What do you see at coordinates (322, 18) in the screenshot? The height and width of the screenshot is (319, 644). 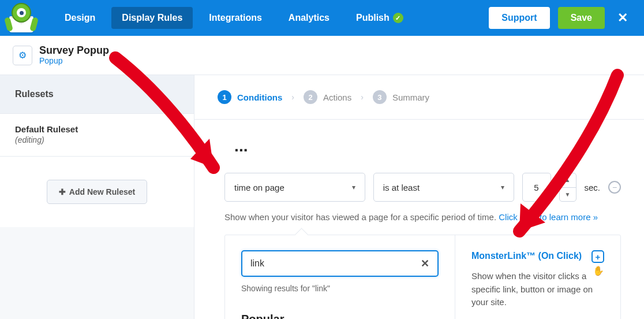 I see `top-nav-bar: Design Display Rules Integrations Analyt…` at bounding box center [322, 18].